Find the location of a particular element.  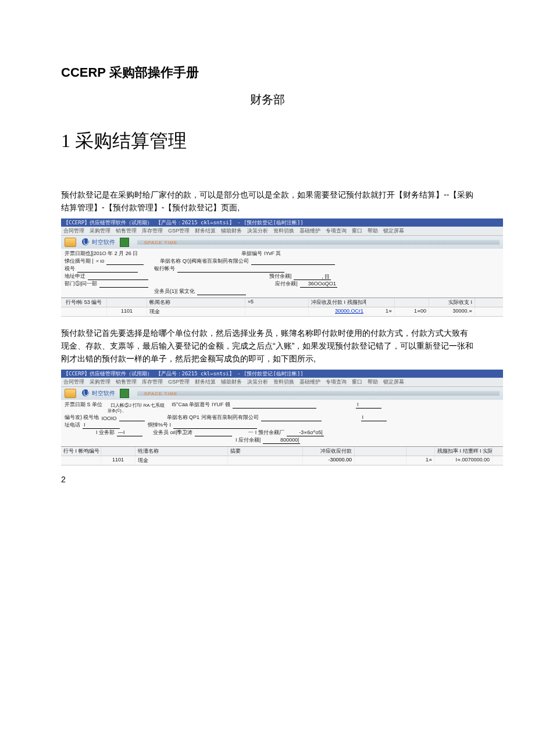

unit-name-label: 单据名称 QP1 河南省百泉制药有限公司 is located at coordinates (213, 417).